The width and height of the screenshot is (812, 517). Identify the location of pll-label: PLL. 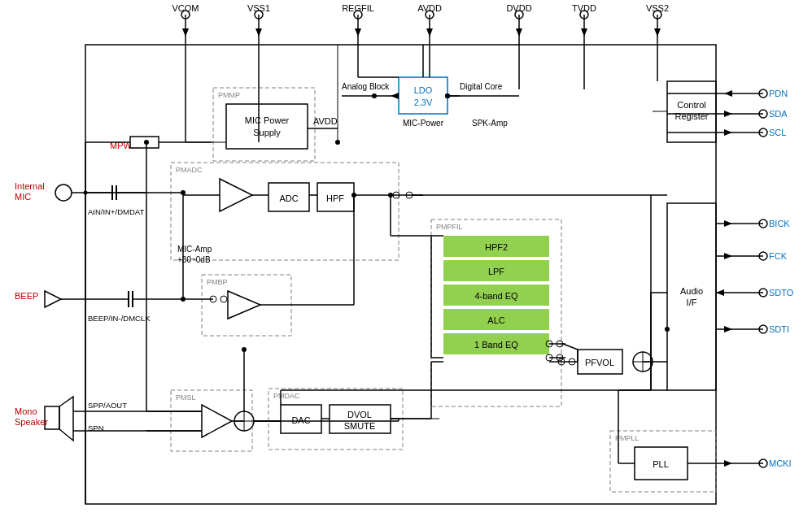
(661, 464).